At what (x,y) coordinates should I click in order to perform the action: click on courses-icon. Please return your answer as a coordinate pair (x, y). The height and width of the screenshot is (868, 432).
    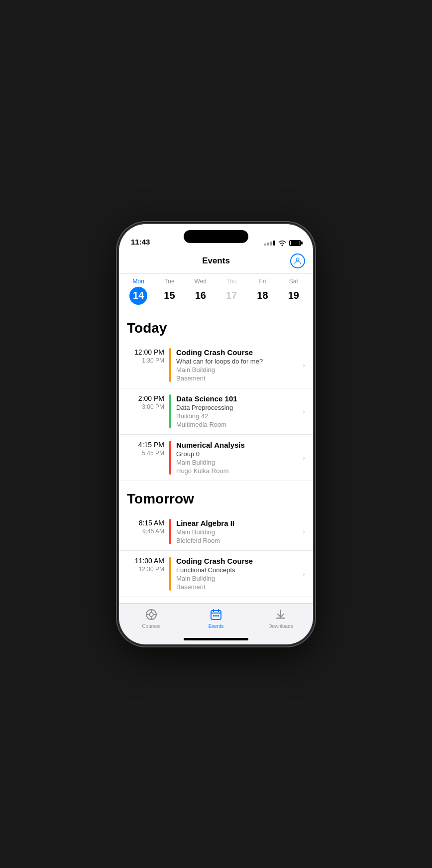
    Looking at the image, I should click on (151, 615).